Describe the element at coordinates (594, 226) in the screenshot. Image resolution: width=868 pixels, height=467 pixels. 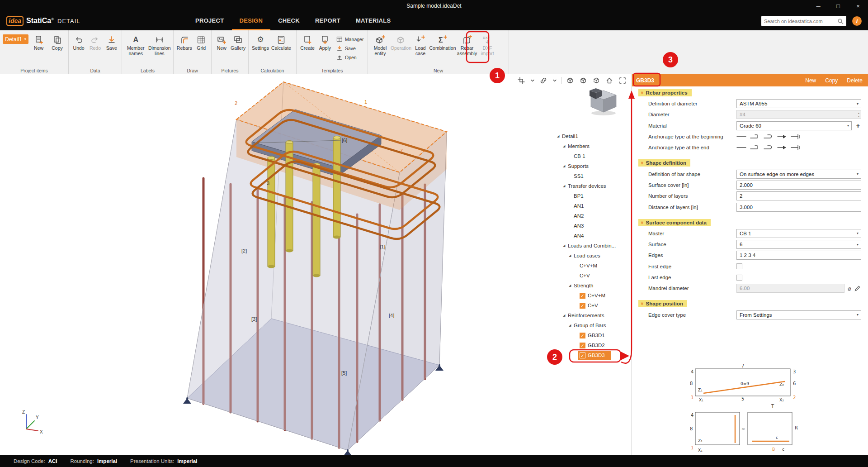
I see `tree-item-an3: AN3` at that location.